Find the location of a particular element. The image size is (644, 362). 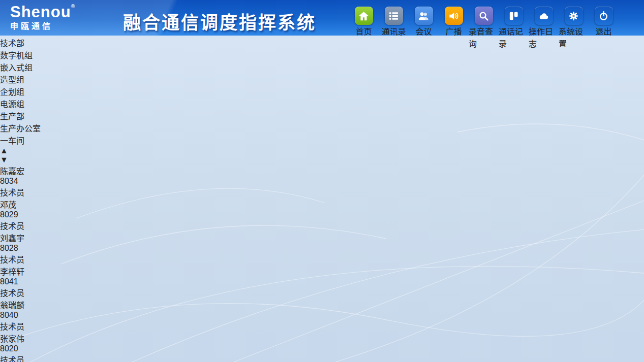

contact-extension: 8020 is located at coordinates (322, 349).